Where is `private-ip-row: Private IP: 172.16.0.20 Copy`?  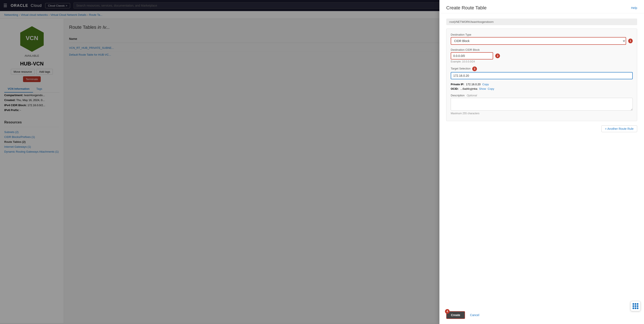 private-ip-row: Private IP: 172.16.0.20 Copy is located at coordinates (542, 84).